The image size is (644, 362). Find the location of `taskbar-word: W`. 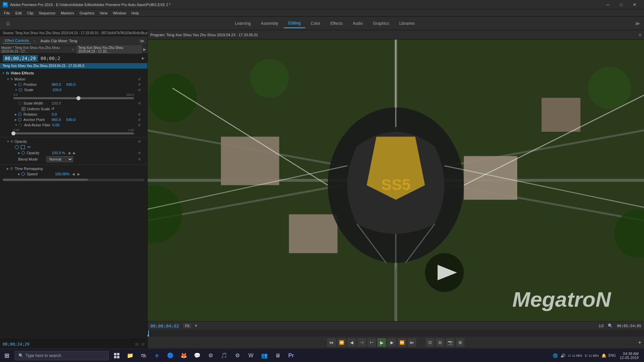

taskbar-word: W is located at coordinates (251, 356).